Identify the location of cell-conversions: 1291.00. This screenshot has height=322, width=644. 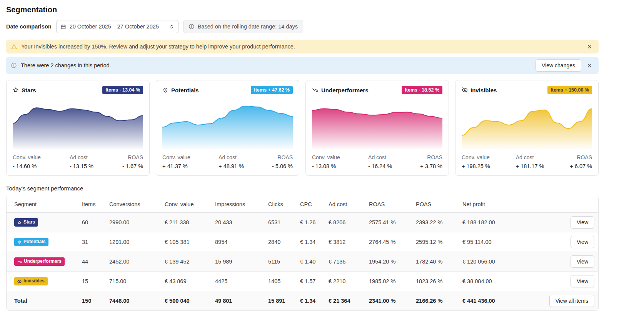
(133, 242).